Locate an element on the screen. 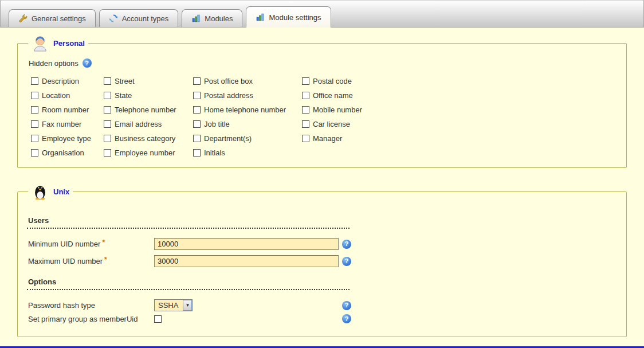  checkbox-label: Fax number is located at coordinates (62, 124).